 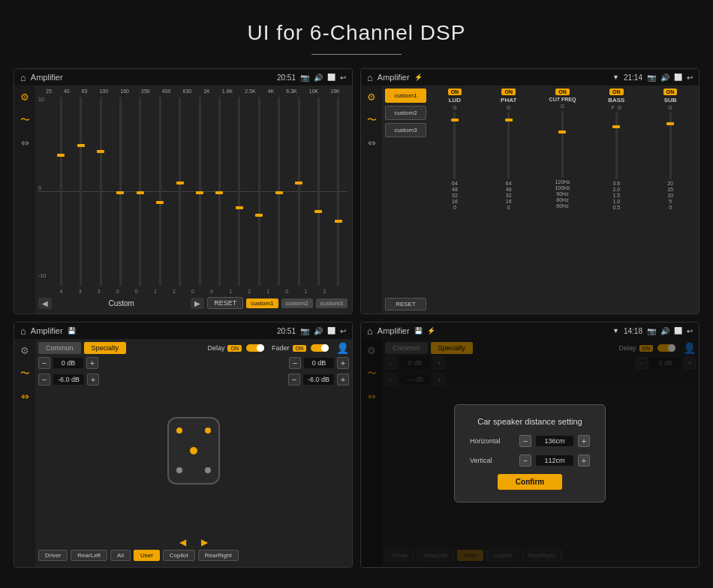 What do you see at coordinates (120, 555) in the screenshot?
I see `zone-all: All` at bounding box center [120, 555].